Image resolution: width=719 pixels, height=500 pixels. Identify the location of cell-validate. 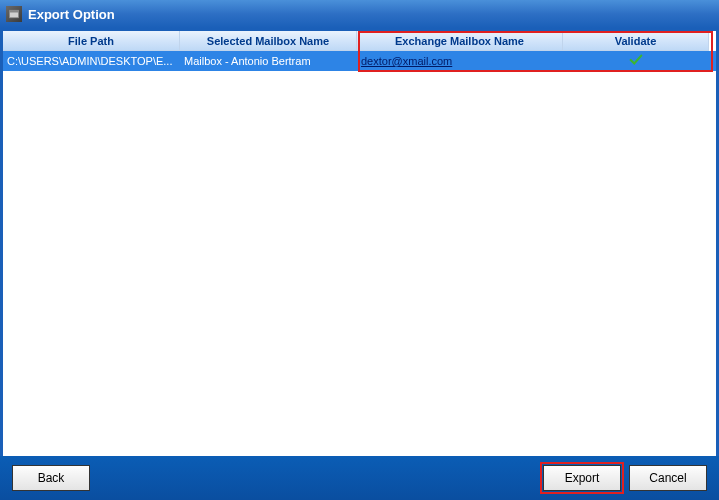
(636, 61).